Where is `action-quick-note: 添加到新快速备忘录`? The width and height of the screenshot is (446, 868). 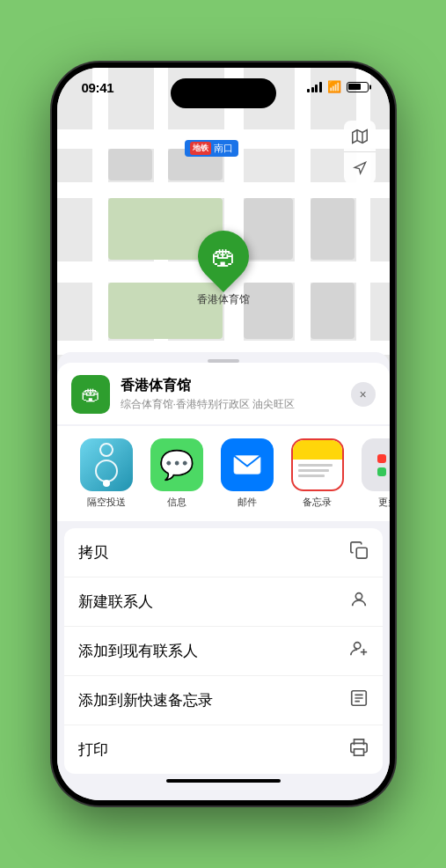 action-quick-note: 添加到新快速备忘录 is located at coordinates (223, 701).